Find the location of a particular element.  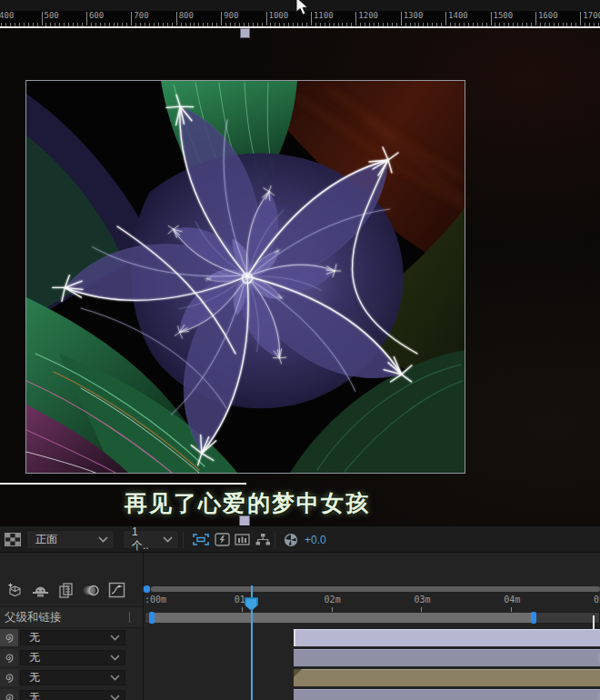

view-layout-popup: 1 个.. is located at coordinates (151, 540).